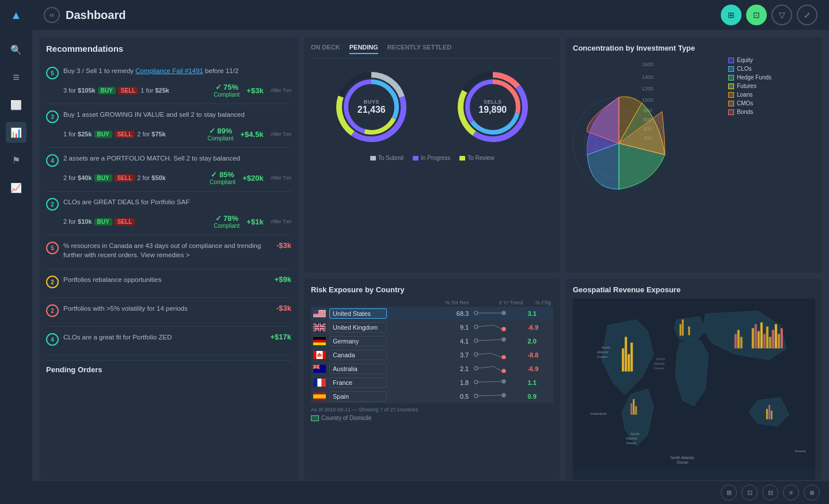 This screenshot has width=829, height=504. What do you see at coordinates (16, 132) in the screenshot?
I see `sidebar-item-chart: 📊` at bounding box center [16, 132].